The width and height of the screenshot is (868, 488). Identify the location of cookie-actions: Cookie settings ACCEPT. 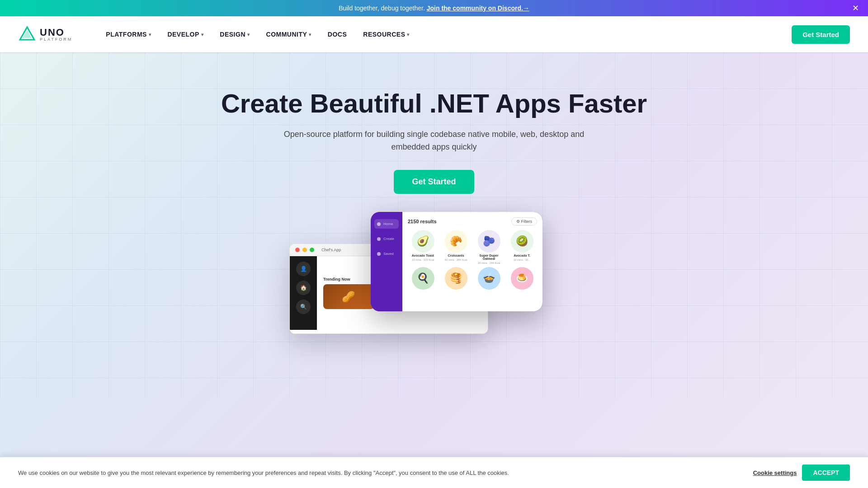
(802, 473).